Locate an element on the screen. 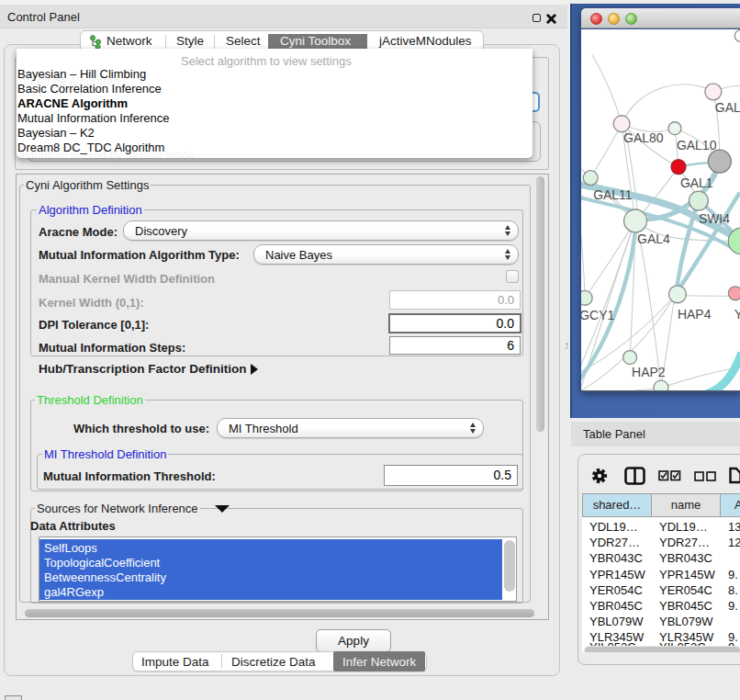 The height and width of the screenshot is (700, 740). svg-text: GAL2 is located at coordinates (727, 107).